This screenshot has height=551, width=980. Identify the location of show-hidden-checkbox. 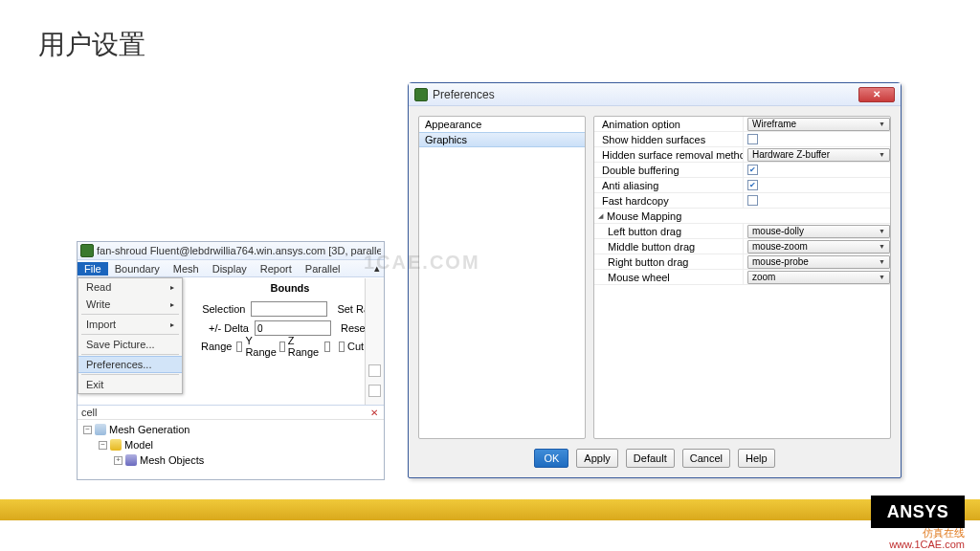
(752, 140).